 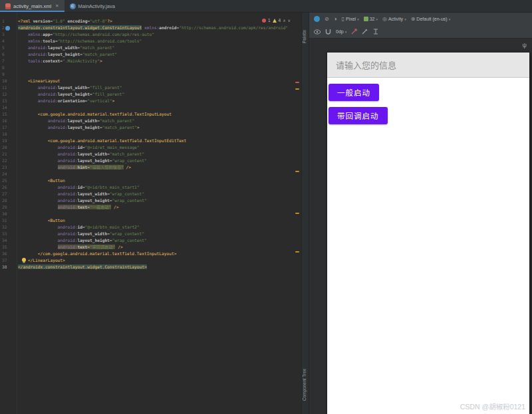 I want to click on line-number: 17, so click(x=9, y=128).